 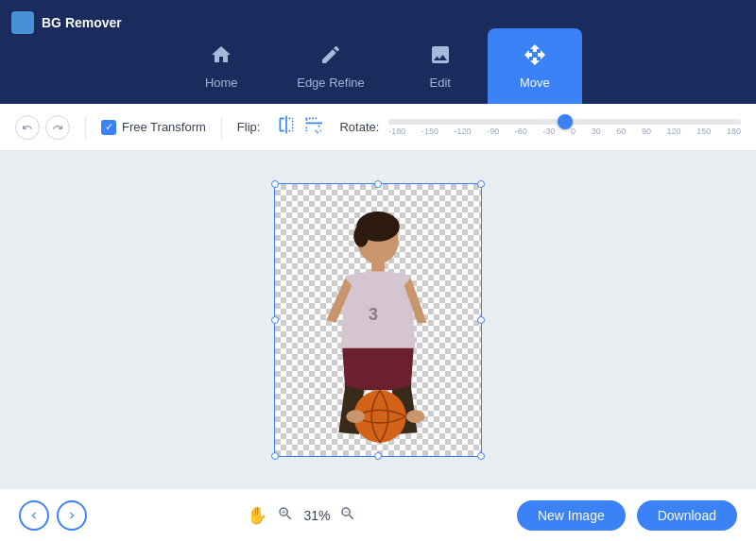 What do you see at coordinates (378, 456) in the screenshot?
I see `handle-bottom-mid` at bounding box center [378, 456].